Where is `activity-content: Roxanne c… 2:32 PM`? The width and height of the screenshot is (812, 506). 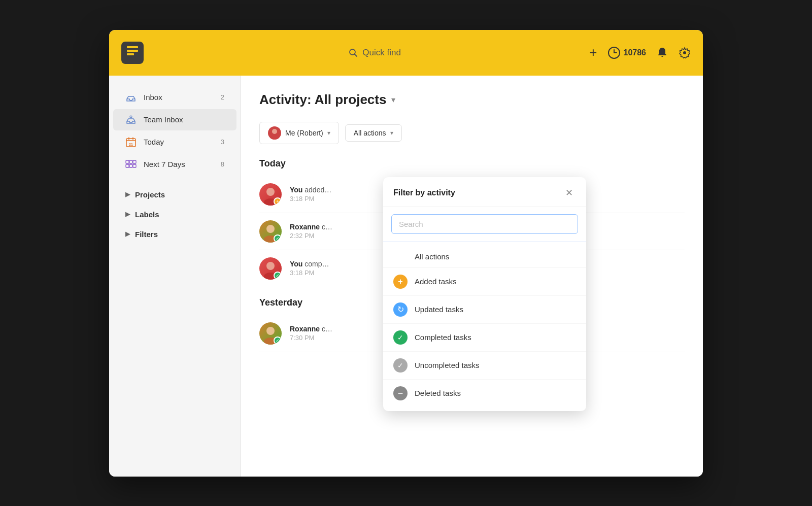
activity-content: Roxanne c… 2:32 PM is located at coordinates (311, 231).